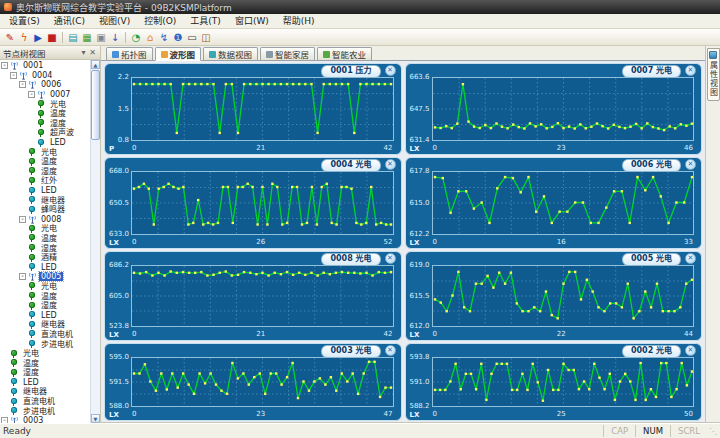  I want to click on tree-item-label: 光电, so click(31, 354).